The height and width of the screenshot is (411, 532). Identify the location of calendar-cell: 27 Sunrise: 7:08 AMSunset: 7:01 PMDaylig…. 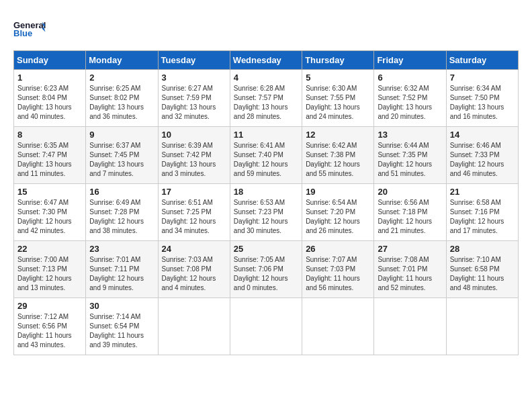
(410, 270).